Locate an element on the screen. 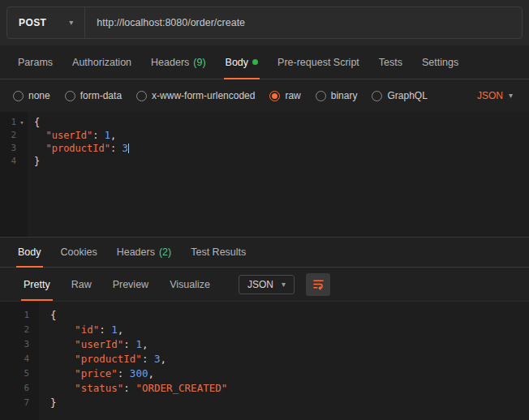 The height and width of the screenshot is (420, 529). code-content: "price": 300, is located at coordinates (97, 374).